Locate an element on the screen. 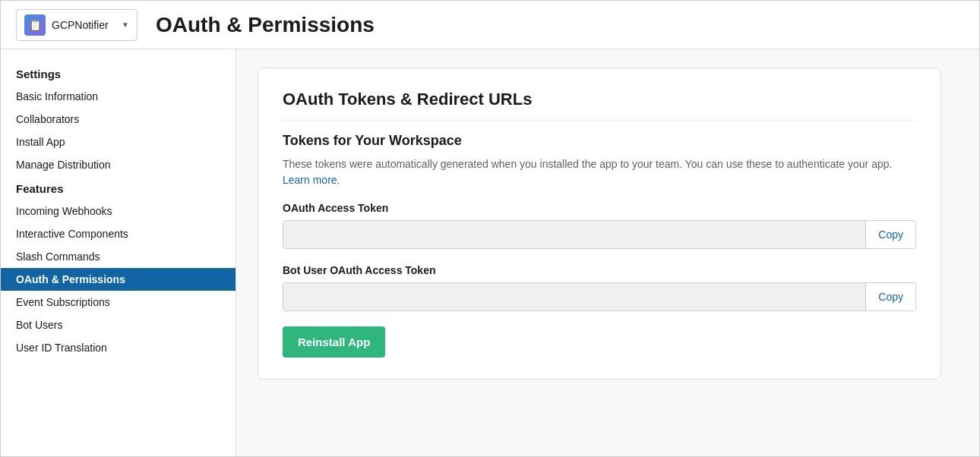  section-title: OAuth Tokens & Redirect URLs is located at coordinates (599, 105).